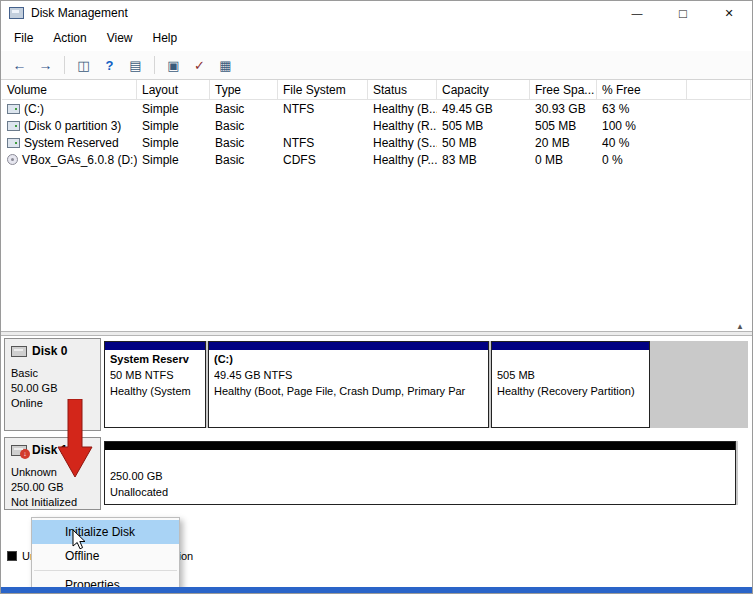 The image size is (753, 594). Describe the element at coordinates (75, 439) in the screenshot. I see `annotation-arrow-icon` at that location.